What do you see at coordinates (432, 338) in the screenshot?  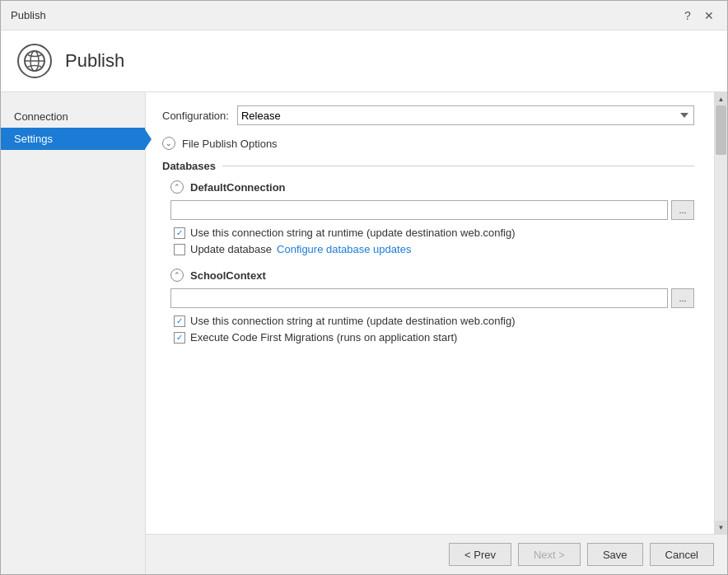 I see `school-cb-row-2: Execute Code First Migrations (runs on a…` at bounding box center [432, 338].